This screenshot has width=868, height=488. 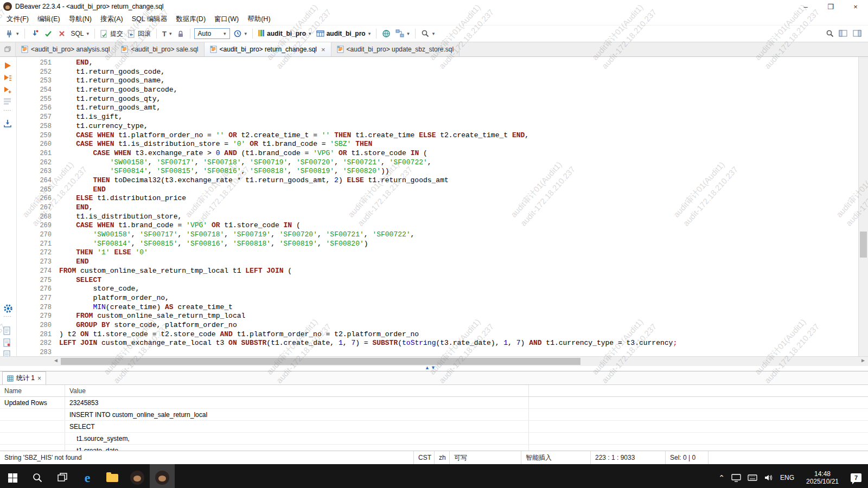 What do you see at coordinates (162, 476) in the screenshot?
I see `dbeaver-taskbar-button-active` at bounding box center [162, 476].